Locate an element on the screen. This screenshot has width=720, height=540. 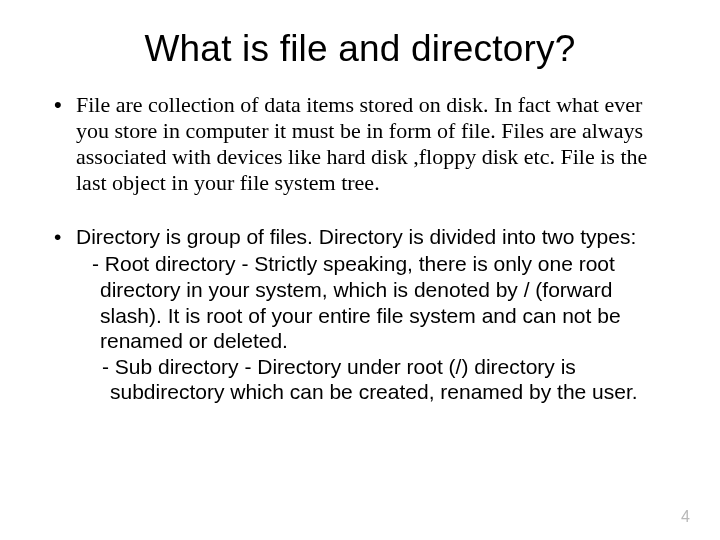
bullet-item-directory: • Directory is group of files. Directory… is located at coordinates (360, 237).